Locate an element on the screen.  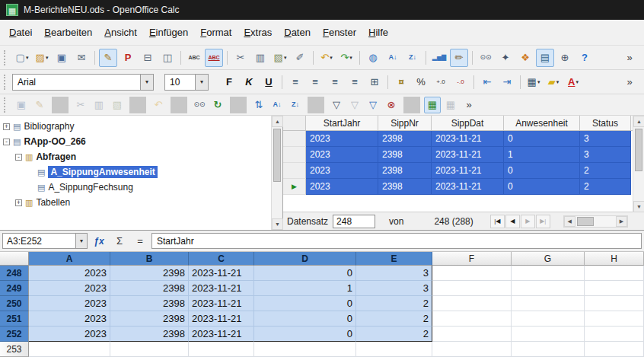
table-row: 2023 2398 2023-11-21 1 3 is located at coordinates (464, 155).